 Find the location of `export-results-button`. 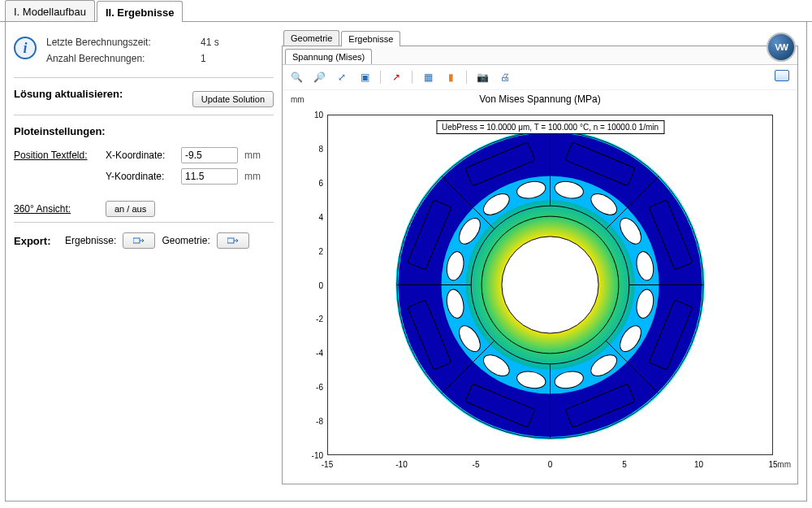

export-results-button is located at coordinates (139, 241).